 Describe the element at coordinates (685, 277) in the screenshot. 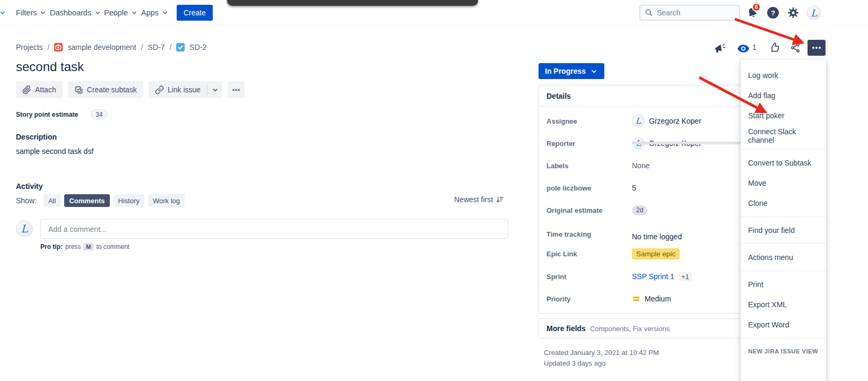

I see `sprint-extra-badge: +1` at that location.